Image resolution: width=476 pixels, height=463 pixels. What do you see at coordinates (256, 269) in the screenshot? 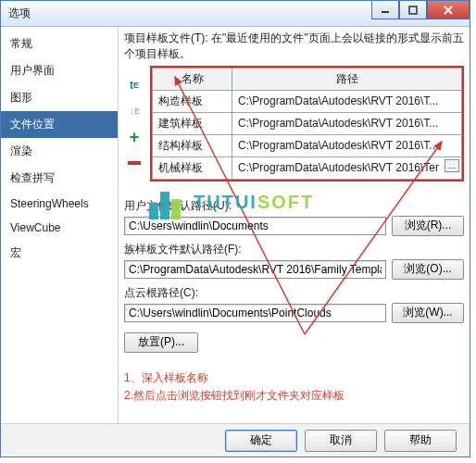
I see `family-path-input` at bounding box center [256, 269].